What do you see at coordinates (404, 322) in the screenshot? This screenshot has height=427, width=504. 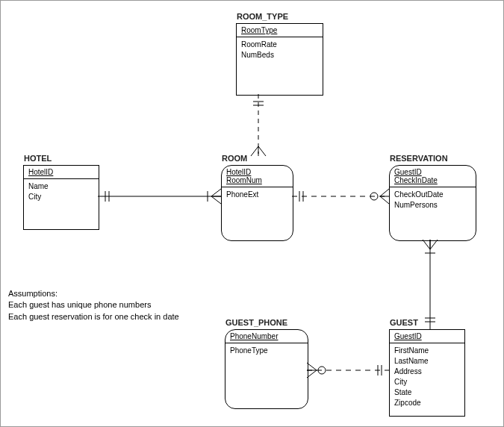 I see `entity-title: GUEST` at bounding box center [404, 322].